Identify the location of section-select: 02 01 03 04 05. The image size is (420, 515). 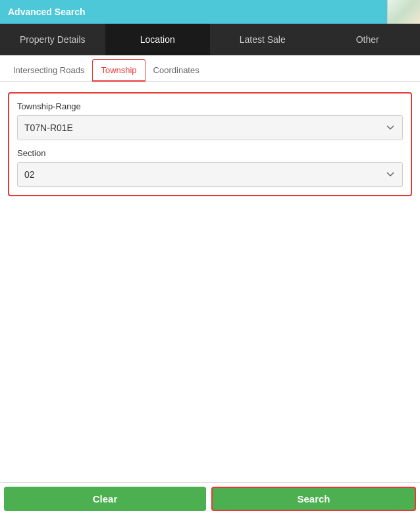
(210, 175).